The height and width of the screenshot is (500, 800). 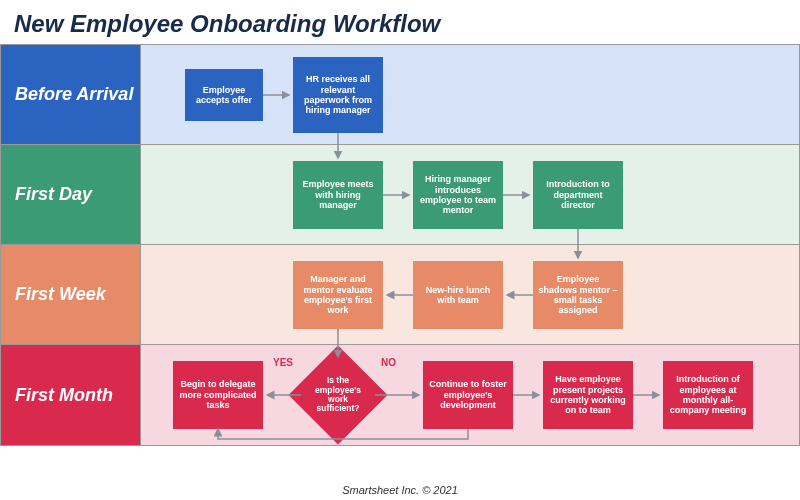 What do you see at coordinates (588, 395) in the screenshot?
I see `node-present-projects: Have employee present projects currently…` at bounding box center [588, 395].